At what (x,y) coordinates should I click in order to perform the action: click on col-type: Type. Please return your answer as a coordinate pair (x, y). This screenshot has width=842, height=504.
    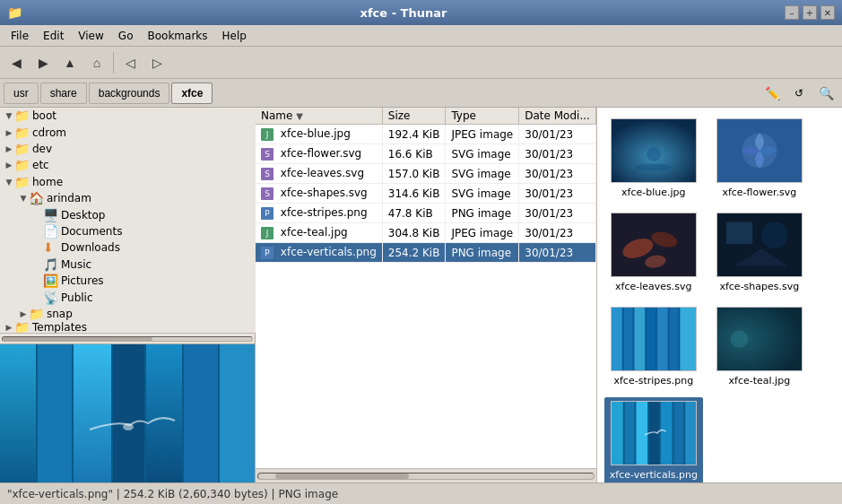
    Looking at the image, I should click on (482, 117).